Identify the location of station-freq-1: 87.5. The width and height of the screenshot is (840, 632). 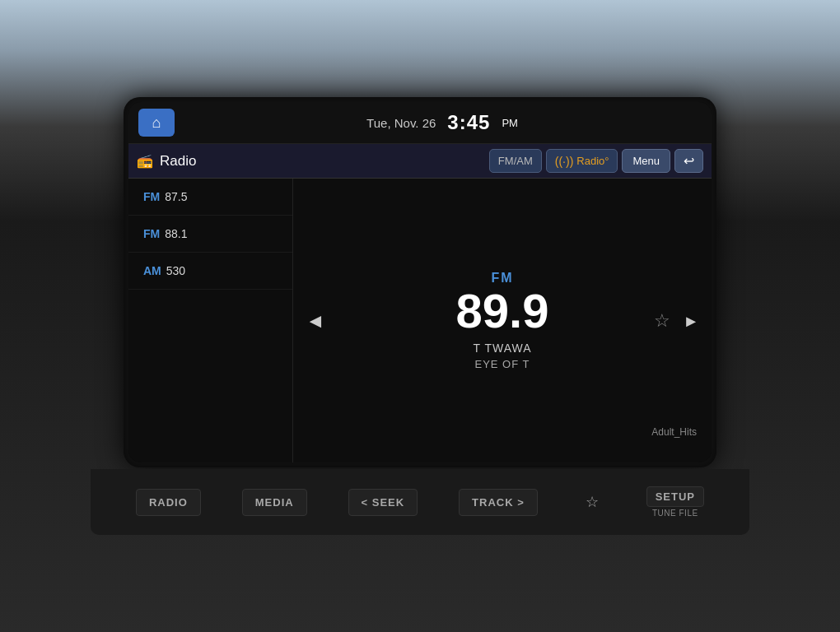
(176, 197).